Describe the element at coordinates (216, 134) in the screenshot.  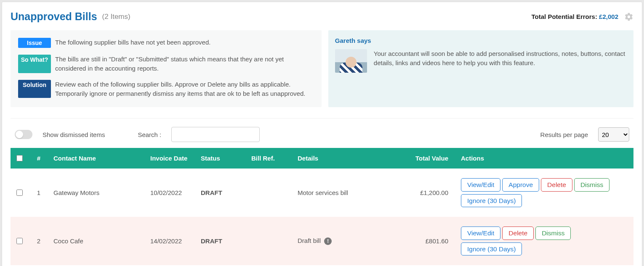
I see `search-input` at that location.